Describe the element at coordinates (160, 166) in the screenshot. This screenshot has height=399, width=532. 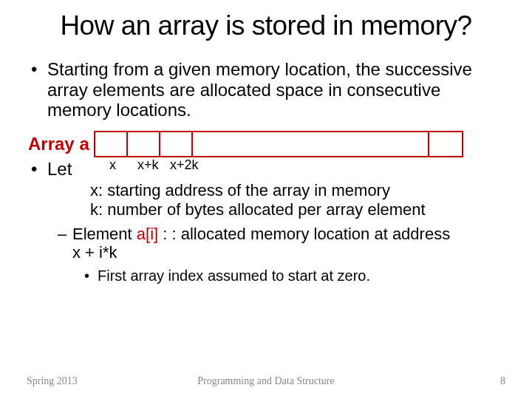
I see `address-labels: x x+k x+2k` at that location.